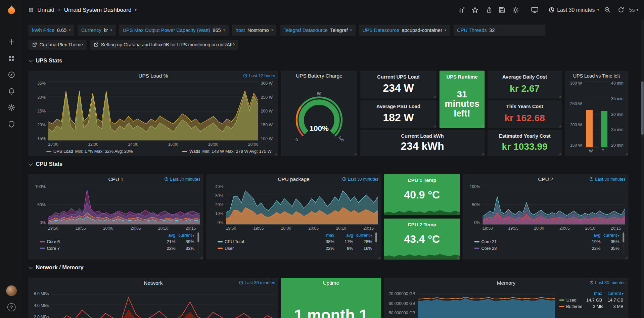  Describe the element at coordinates (506, 283) in the screenshot. I see `panel-header: Memory Last 30 minutes` at that location.